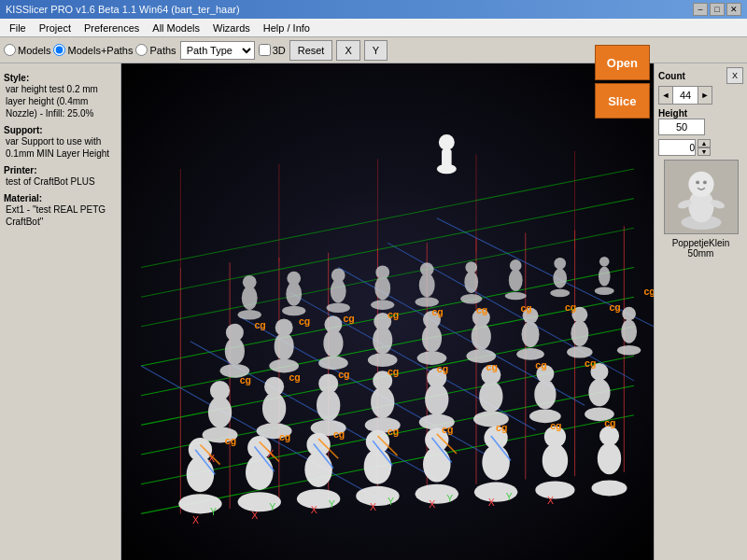  I want to click on count-close-button: X, so click(735, 76).